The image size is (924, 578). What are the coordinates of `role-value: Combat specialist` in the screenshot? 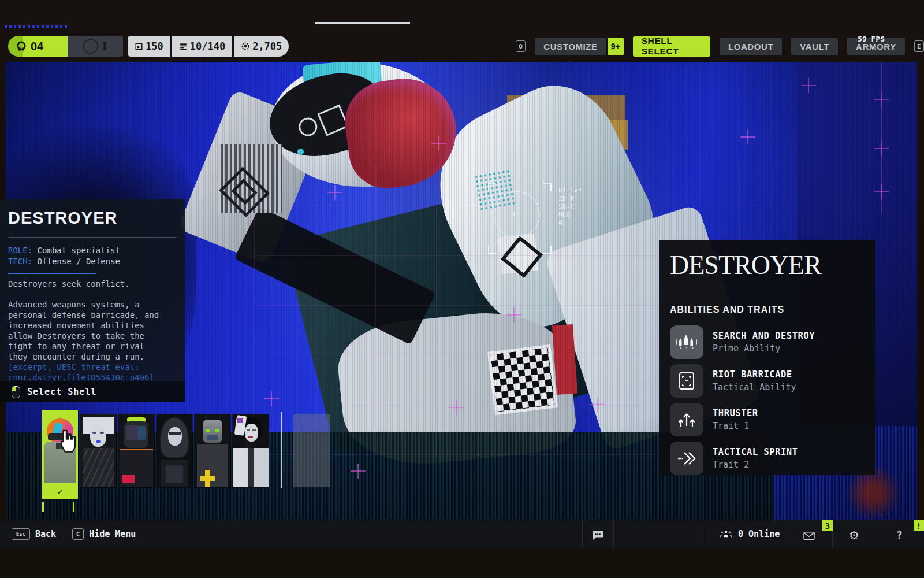 It's located at (79, 250).